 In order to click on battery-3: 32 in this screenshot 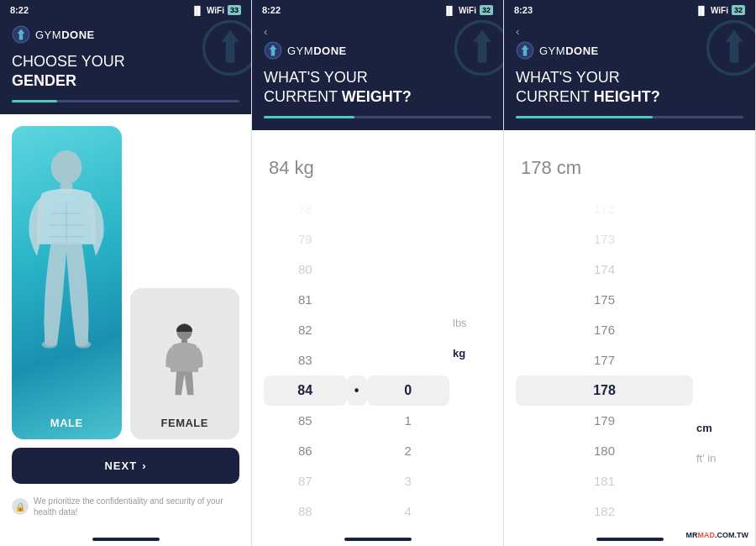, I will do `click(738, 10)`.